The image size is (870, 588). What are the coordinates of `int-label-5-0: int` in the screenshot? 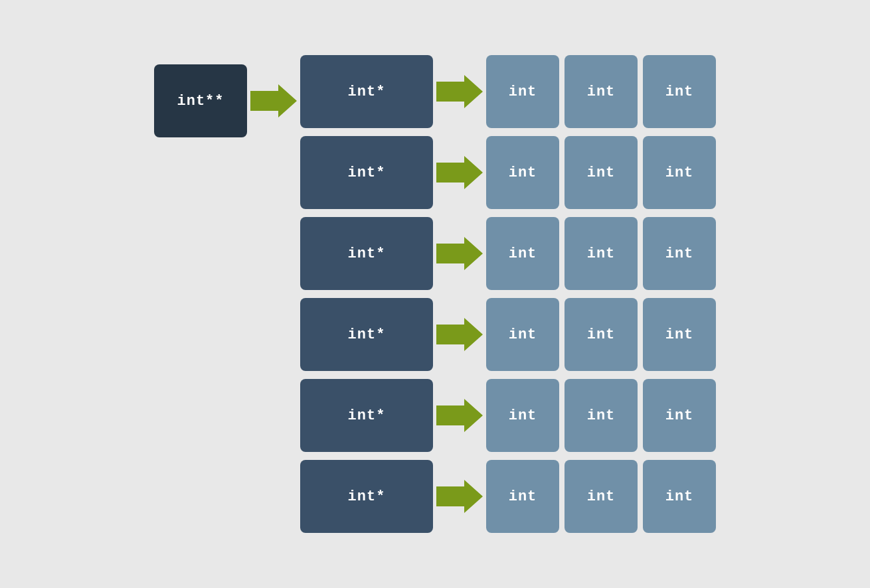 It's located at (523, 496).